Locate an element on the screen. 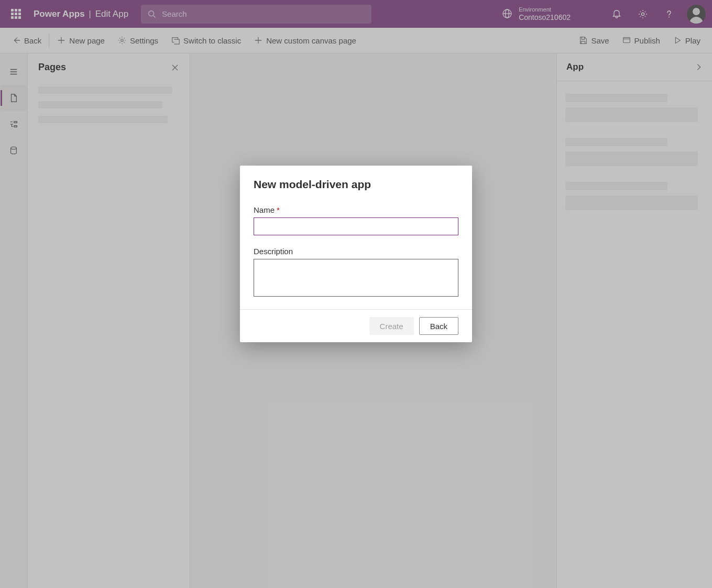  dialog-back-button: Back is located at coordinates (439, 326).